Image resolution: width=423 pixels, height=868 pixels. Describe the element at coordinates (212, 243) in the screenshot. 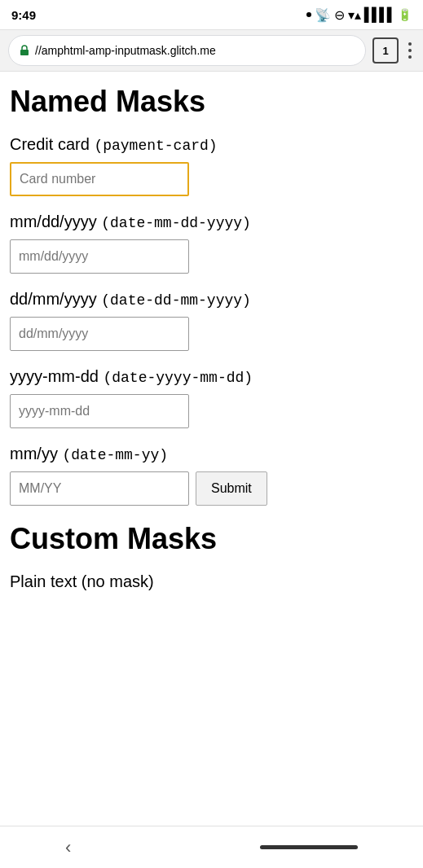

I see `section-date-mm-dd-yyyy: mm/dd/yyyy (date-mm-dd-yyyy)` at that location.